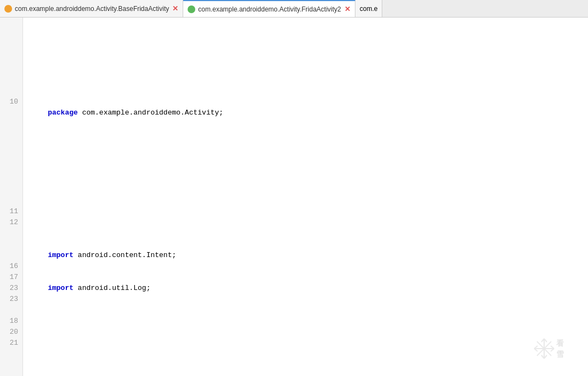  Describe the element at coordinates (11, 288) in the screenshot. I see `ln-23a: 23` at that location.